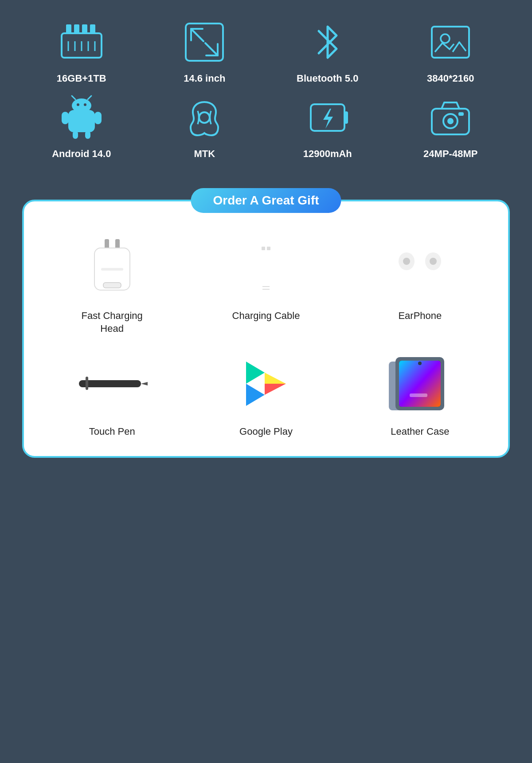 The height and width of the screenshot is (763, 532). What do you see at coordinates (82, 51) in the screenshot?
I see `spec-memory: 16GB+1TB` at bounding box center [82, 51].